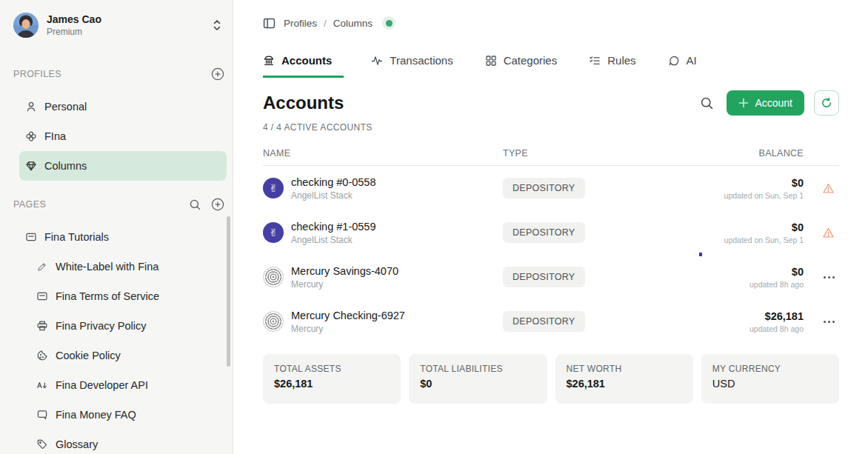  Describe the element at coordinates (551, 157) in the screenshot. I see `table-header: NAME TYPE BALANCE` at that location.